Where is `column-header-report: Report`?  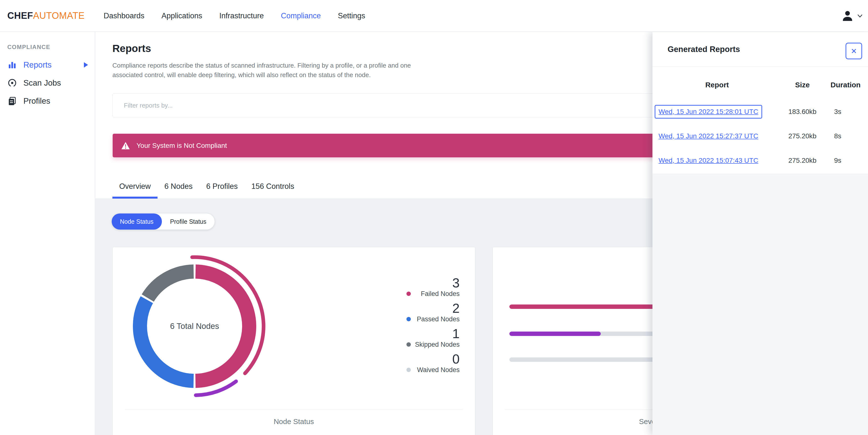 column-header-report: Report is located at coordinates (717, 85).